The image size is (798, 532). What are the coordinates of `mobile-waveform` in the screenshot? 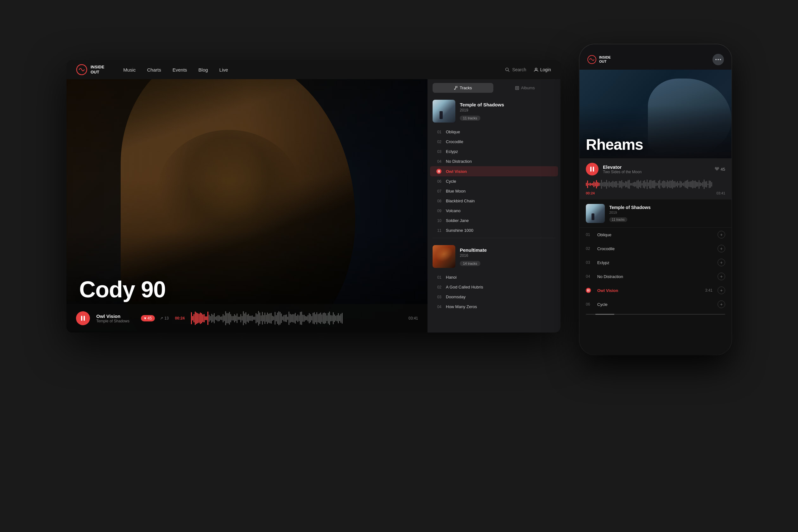 It's located at (656, 184).